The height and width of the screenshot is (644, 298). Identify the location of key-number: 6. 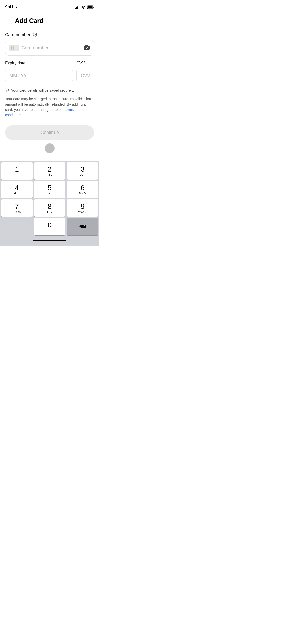
(83, 188).